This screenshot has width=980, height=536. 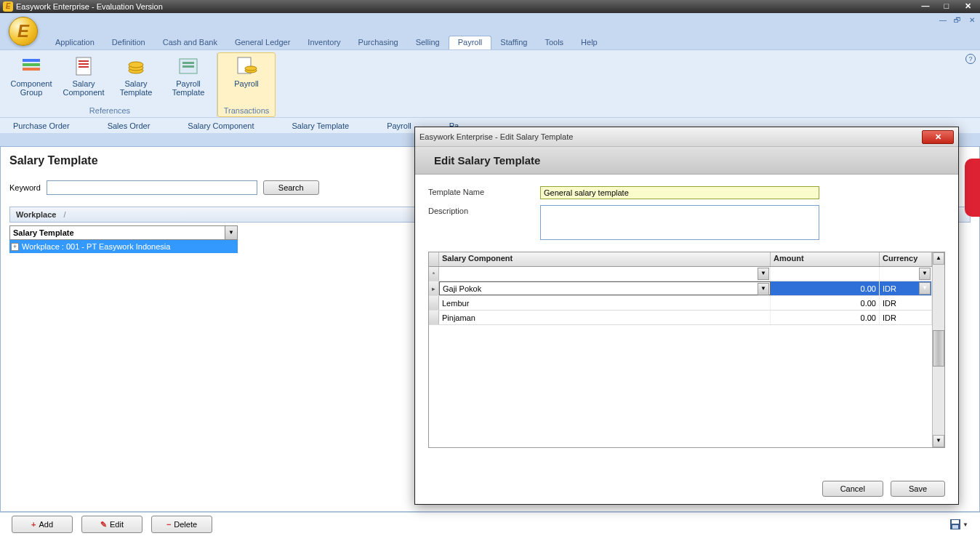 What do you see at coordinates (972, 21) in the screenshot?
I see `mdi-close-button: ✕` at bounding box center [972, 21].